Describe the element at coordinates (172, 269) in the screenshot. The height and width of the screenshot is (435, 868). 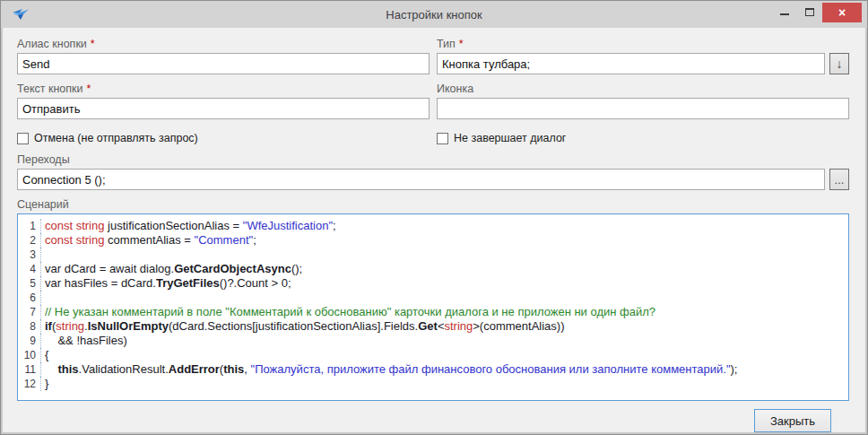
I see `code-text: var dCard = await dialog.GetCardObjectAs…` at that location.